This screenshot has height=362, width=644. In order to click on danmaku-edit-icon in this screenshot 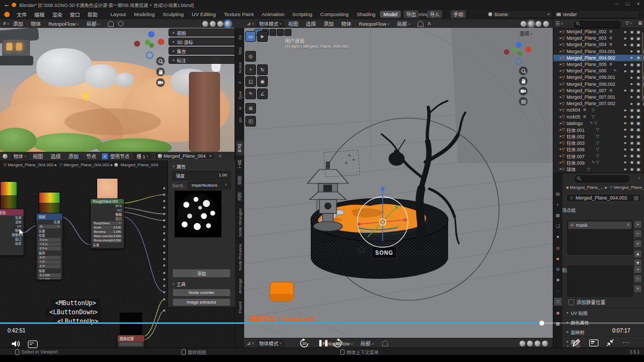, I will do `click(576, 344)`.